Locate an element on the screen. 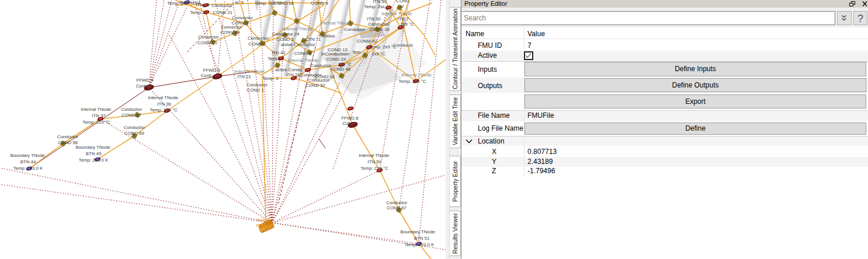  svg-text: FFWD:8 is located at coordinates (349, 118).